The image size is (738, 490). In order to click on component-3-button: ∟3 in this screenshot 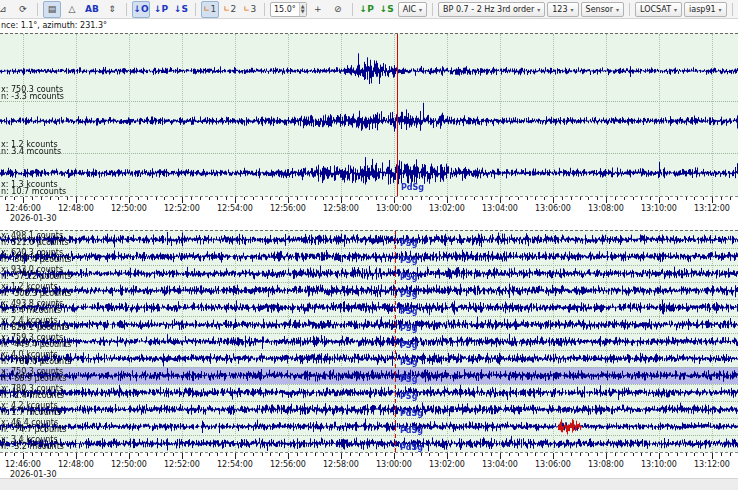, I will do `click(250, 10)`.